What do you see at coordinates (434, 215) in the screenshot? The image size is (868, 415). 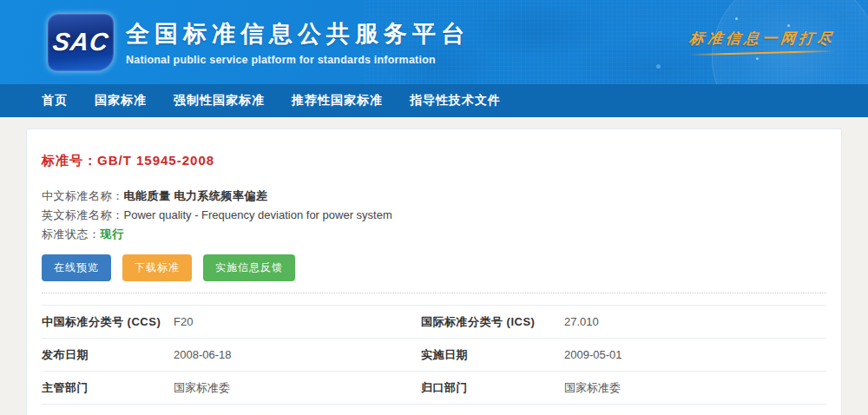 I see `en-name-row: 英文标准名称：Power quality - Frequency deviati…` at bounding box center [434, 215].